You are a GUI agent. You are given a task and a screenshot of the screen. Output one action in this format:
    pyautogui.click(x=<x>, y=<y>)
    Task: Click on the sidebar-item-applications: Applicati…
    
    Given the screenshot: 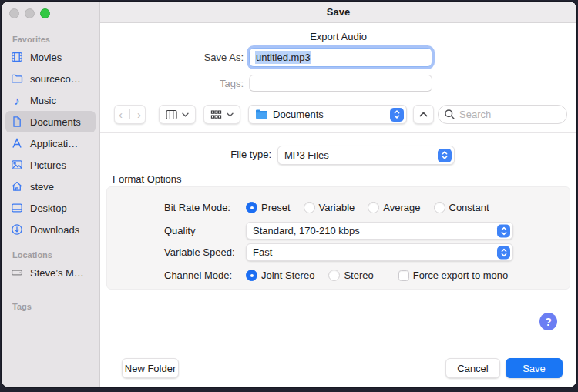 What is the action you would take?
    pyautogui.click(x=51, y=143)
    